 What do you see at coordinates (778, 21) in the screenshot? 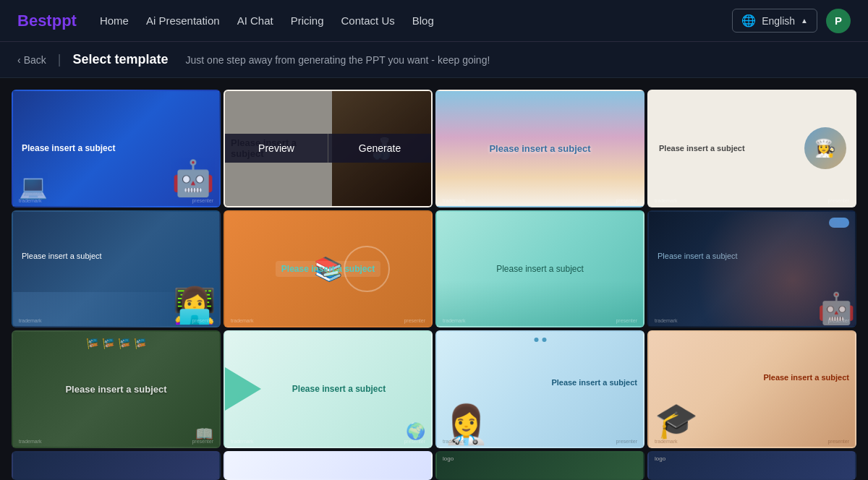
I see `language-label: English` at bounding box center [778, 21].